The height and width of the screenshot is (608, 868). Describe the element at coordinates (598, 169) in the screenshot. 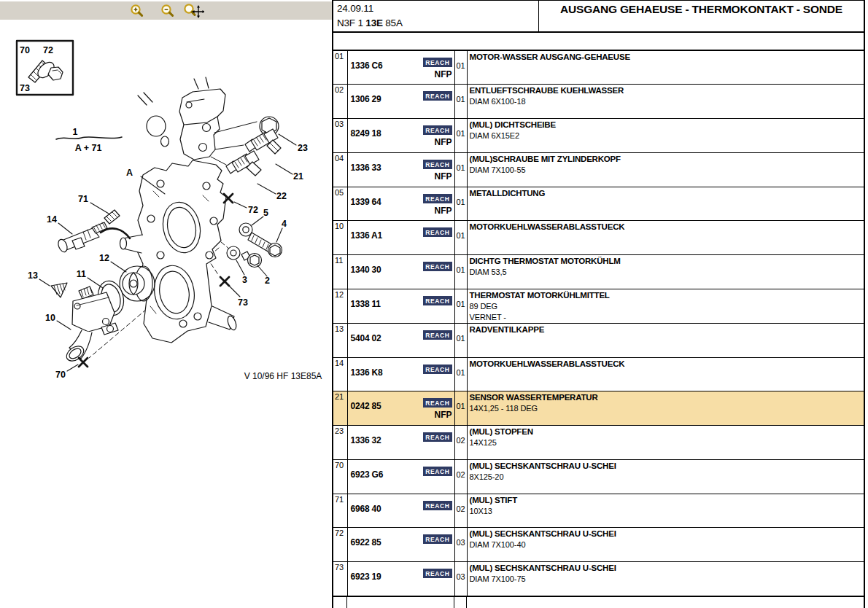

I see `part-row-04: 041336 33REACHNFP01(MUL)SCHRAUBE MIT ZYL…` at that location.